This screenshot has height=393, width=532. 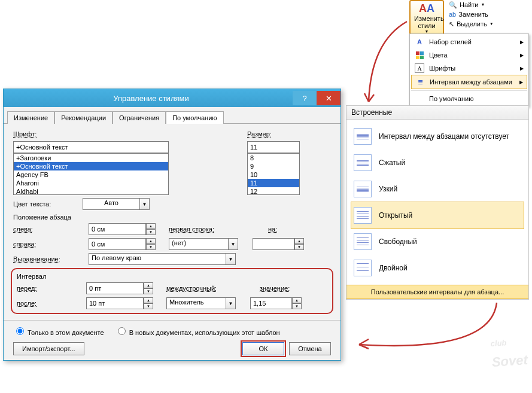 I want to click on radio-new-docs: В новых документах, использующих этот ша…, so click(x=197, y=331).